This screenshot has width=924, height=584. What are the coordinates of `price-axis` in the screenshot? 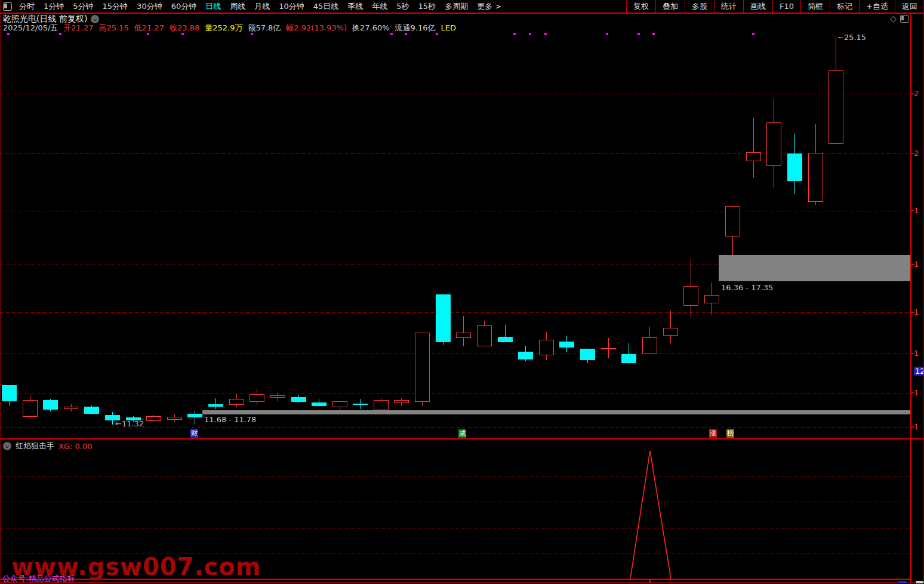 It's located at (911, 298).